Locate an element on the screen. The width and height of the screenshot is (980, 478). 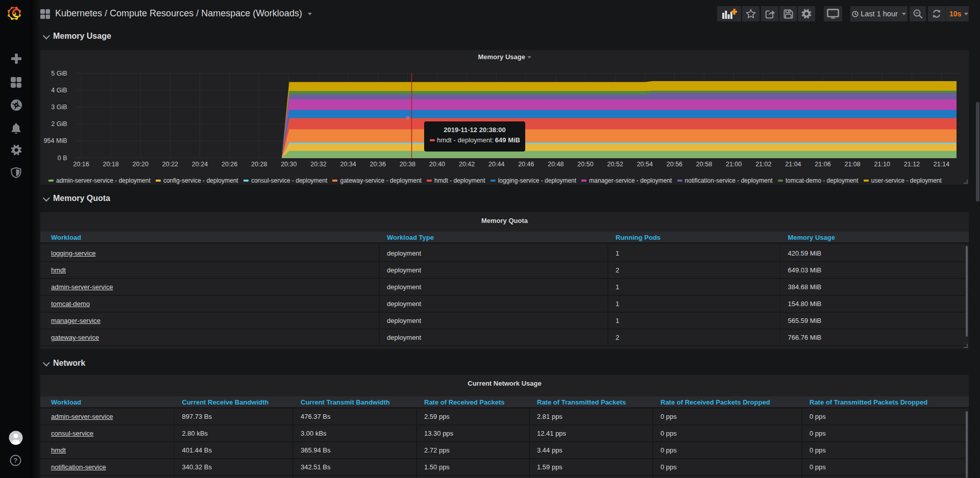
svg-text: 20:32 is located at coordinates (318, 164).